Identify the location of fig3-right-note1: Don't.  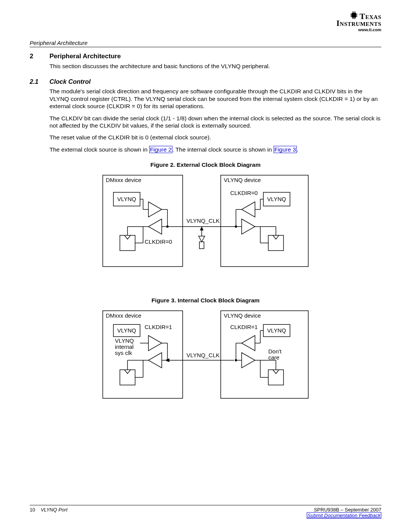
(275, 351).